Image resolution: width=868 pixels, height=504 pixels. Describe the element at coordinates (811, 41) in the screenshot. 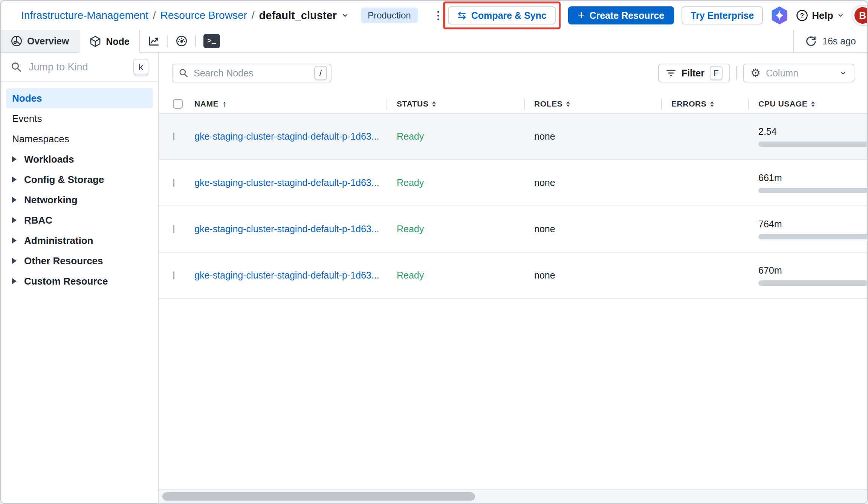

I see `refresh-icon` at that location.